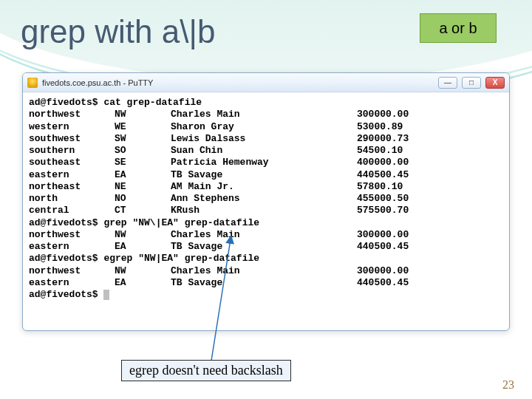 The width and height of the screenshot is (532, 399). What do you see at coordinates (266, 295) in the screenshot?
I see `prompt-line: ad@fivedots$` at bounding box center [266, 295].